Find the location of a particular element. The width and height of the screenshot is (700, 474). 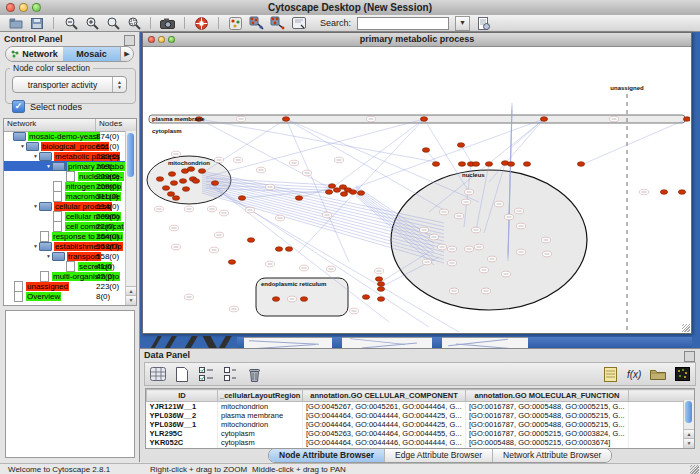

help-lifering-icon is located at coordinates (202, 24).